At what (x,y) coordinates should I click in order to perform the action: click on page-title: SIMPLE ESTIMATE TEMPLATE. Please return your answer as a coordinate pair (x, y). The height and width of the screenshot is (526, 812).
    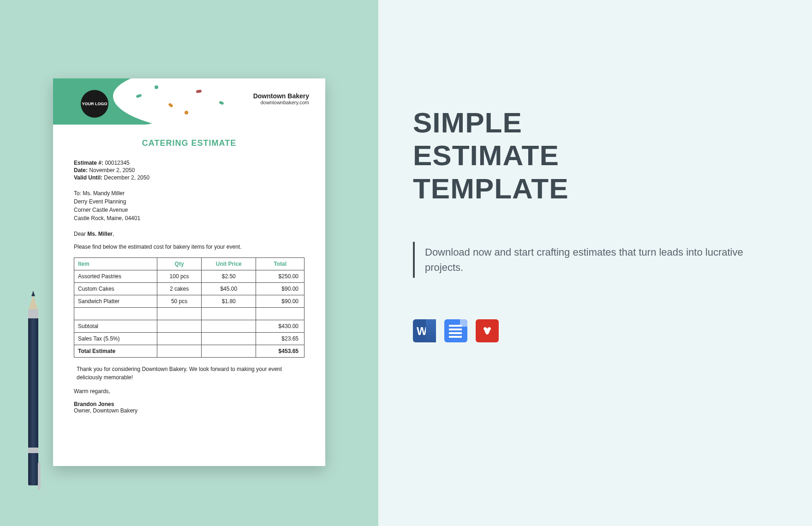
    Looking at the image, I should click on (596, 155).